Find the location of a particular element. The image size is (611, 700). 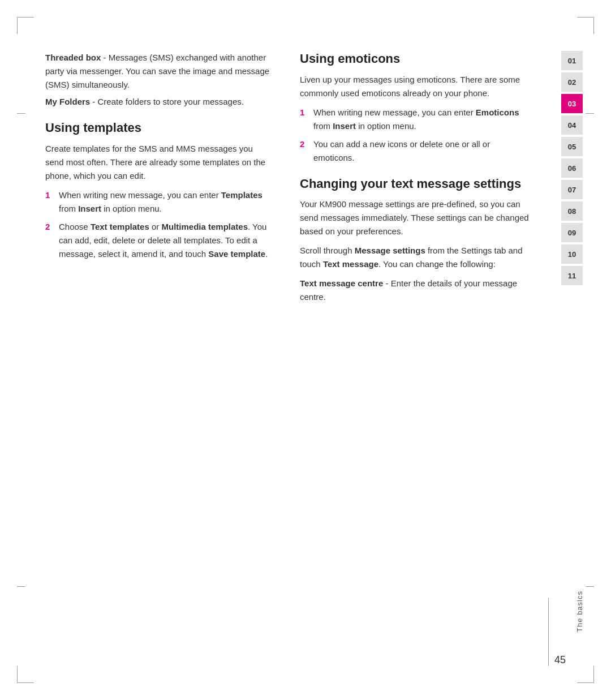

emoticons-list-content-2: You can add a new icons or delete one or… is located at coordinates (423, 151).